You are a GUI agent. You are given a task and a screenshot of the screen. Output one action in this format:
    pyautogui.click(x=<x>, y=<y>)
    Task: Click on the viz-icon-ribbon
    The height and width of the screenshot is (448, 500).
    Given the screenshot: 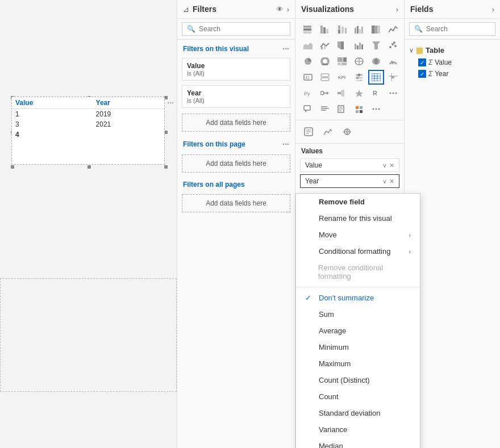 What is the action you would take?
    pyautogui.click(x=342, y=45)
    